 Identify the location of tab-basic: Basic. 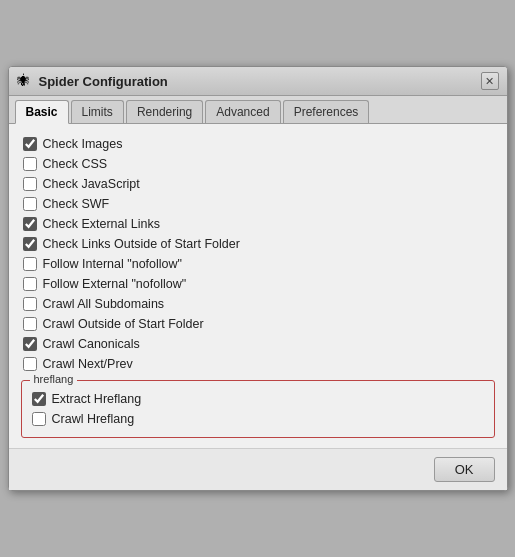
(42, 112).